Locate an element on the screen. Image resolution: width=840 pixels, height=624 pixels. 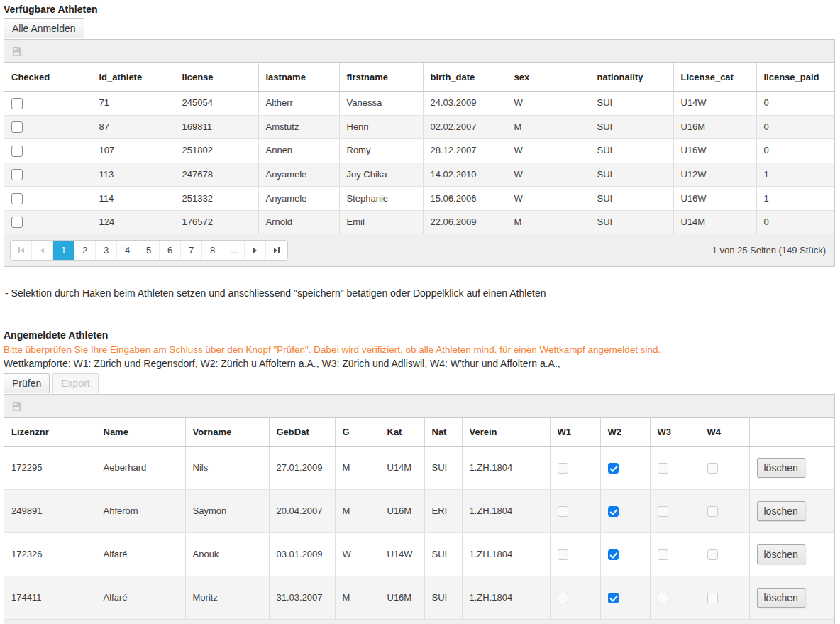
table-row: 113 247678 Anyamele Joy Chika 14.02.2010… is located at coordinates (419, 175).